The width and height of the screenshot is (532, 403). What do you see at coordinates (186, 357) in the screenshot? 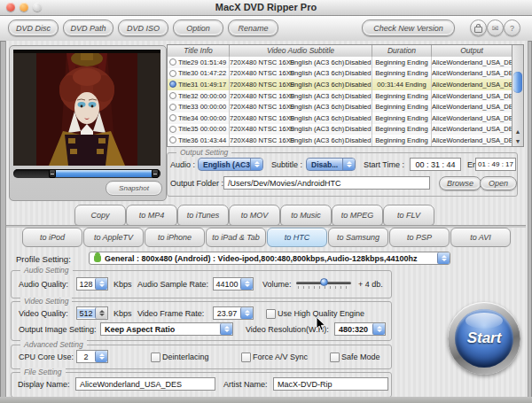
I see `deinterlacing-label: Deinterlacing` at bounding box center [186, 357].